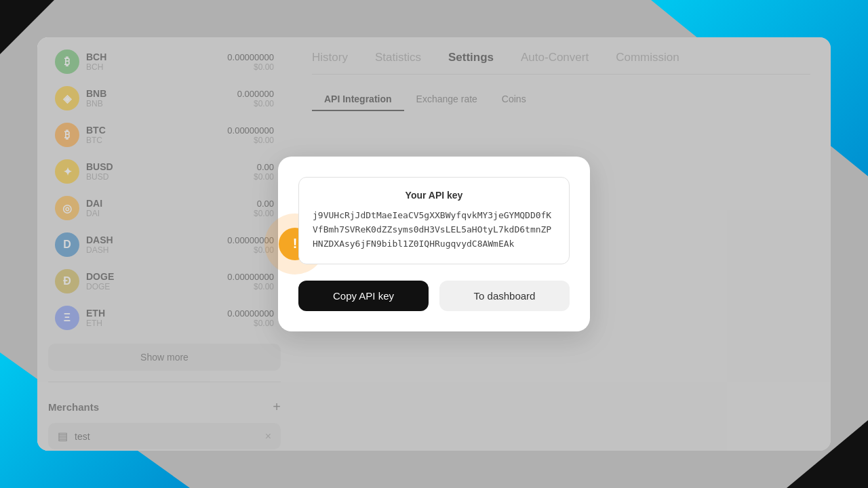  I want to click on deco-icon: !, so click(296, 244).